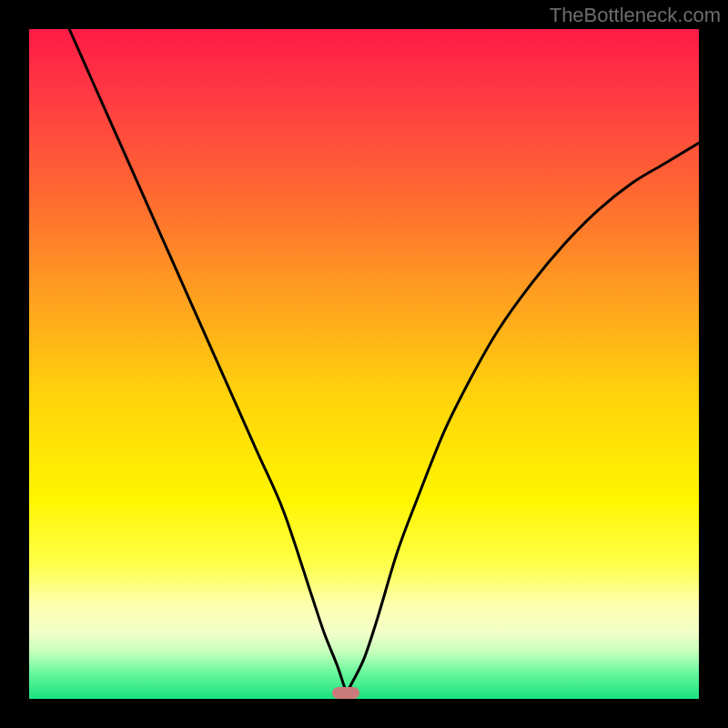 The width and height of the screenshot is (728, 728). Describe the element at coordinates (346, 693) in the screenshot. I see `minimum-marker` at that location.